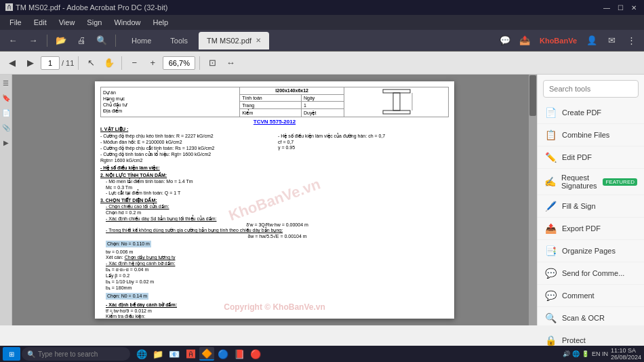 The image size is (644, 362). What do you see at coordinates (620, 7) in the screenshot?
I see `maximize-button: ☐` at bounding box center [620, 7].